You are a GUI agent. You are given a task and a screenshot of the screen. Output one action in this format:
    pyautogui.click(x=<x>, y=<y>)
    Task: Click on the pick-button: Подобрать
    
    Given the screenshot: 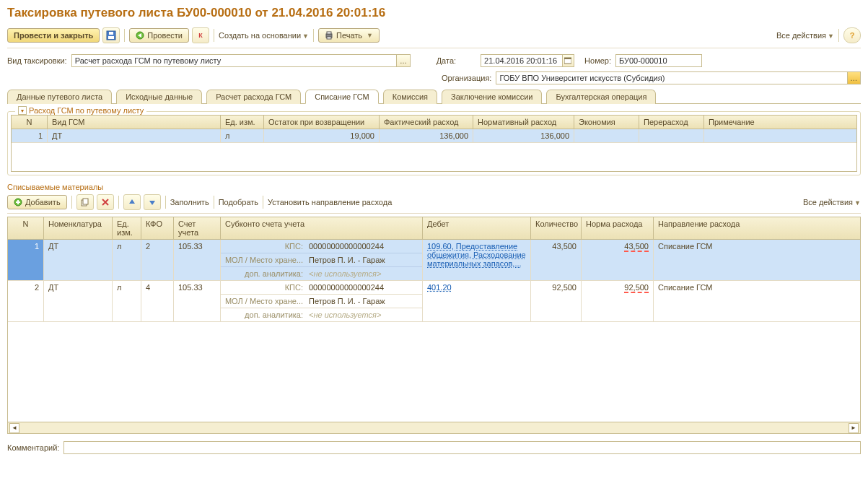 What is the action you would take?
    pyautogui.click(x=238, y=202)
    